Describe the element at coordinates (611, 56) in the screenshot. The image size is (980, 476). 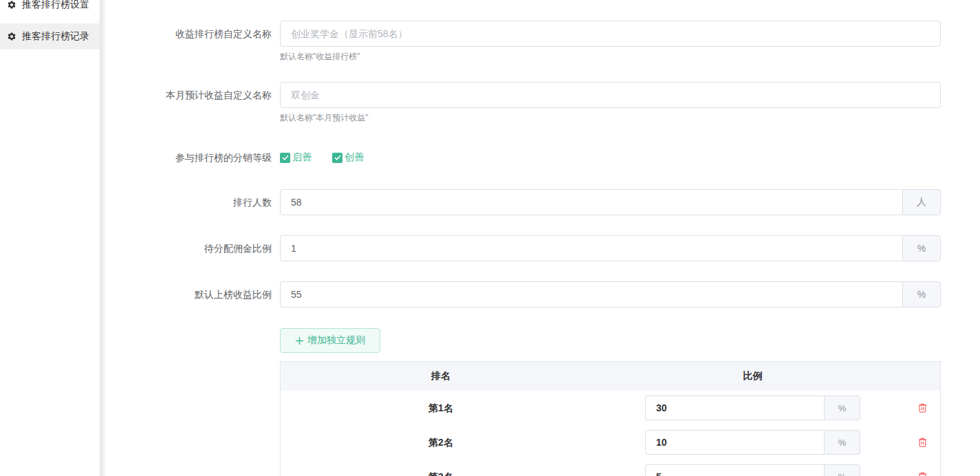
I see `field-help-text: 默认名称"收益排行榜"` at that location.